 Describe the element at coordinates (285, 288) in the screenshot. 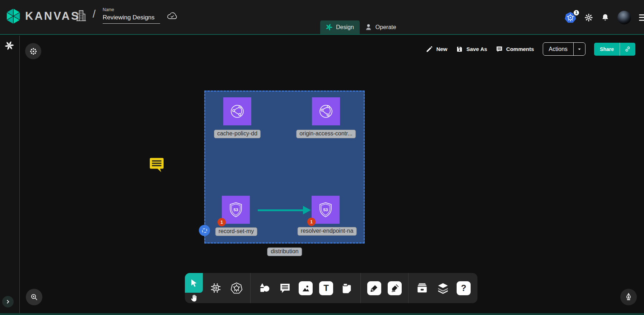

I see `comment-tool` at that location.